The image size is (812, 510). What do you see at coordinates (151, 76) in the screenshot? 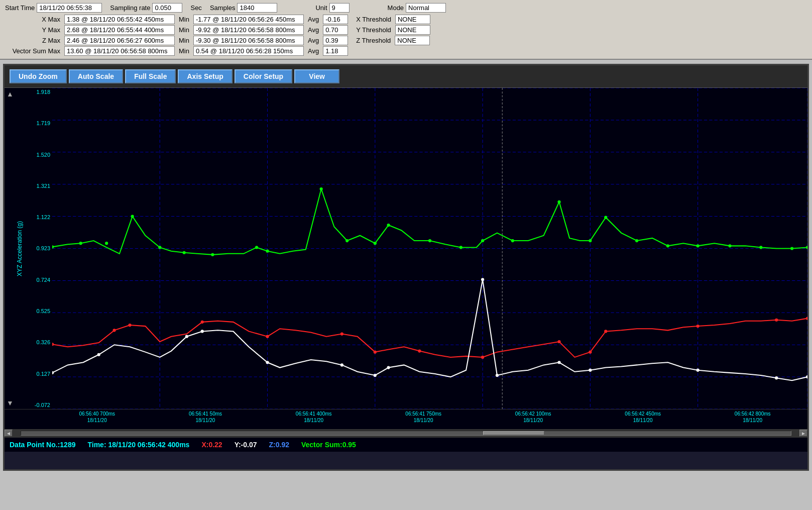
I see `full-scale-button: Full Scale` at bounding box center [151, 76].